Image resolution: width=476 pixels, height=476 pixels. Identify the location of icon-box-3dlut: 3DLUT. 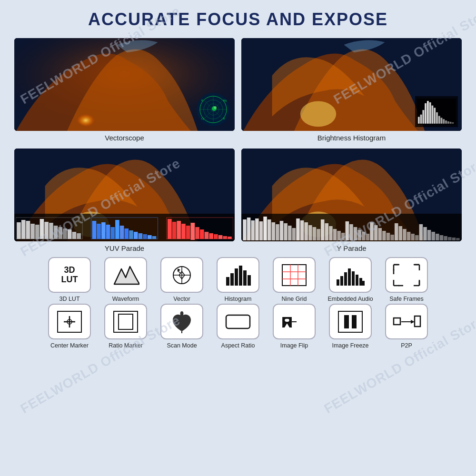
(69, 275).